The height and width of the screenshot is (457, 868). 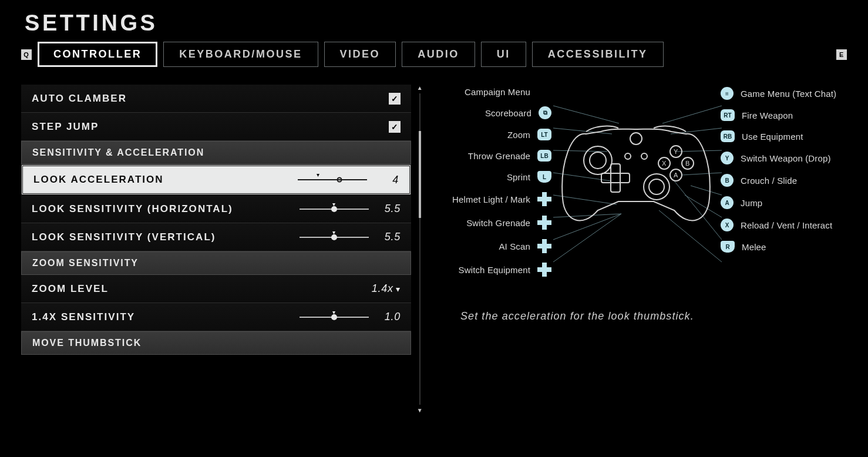 I want to click on binding-right-7: MeleeR, so click(x=743, y=247).